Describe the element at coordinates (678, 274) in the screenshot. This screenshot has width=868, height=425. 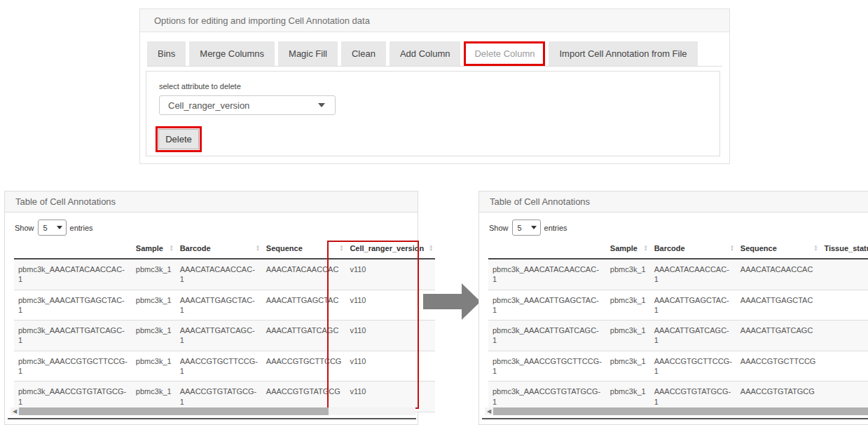
I see `table-row: pbmc3k_AAACATACAACCAC-1pbmc3k_1AAACATACA…` at that location.